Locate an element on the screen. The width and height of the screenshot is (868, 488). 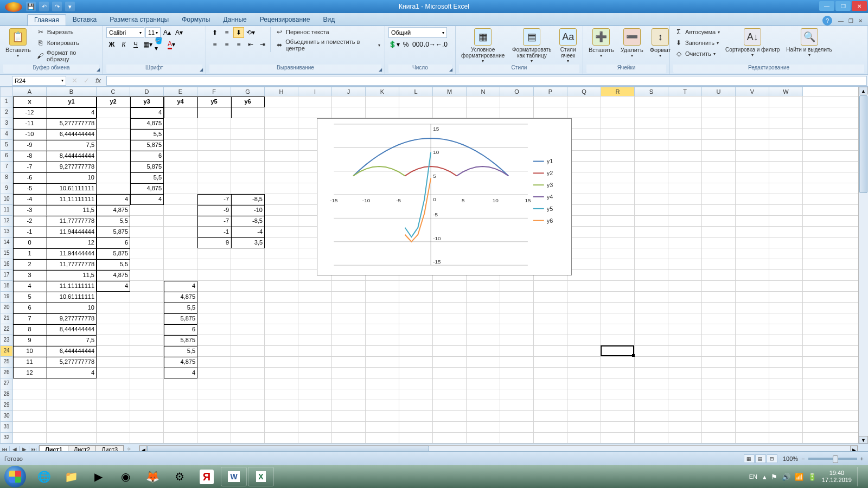
ie-icon: 🌐 is located at coordinates (44, 477).